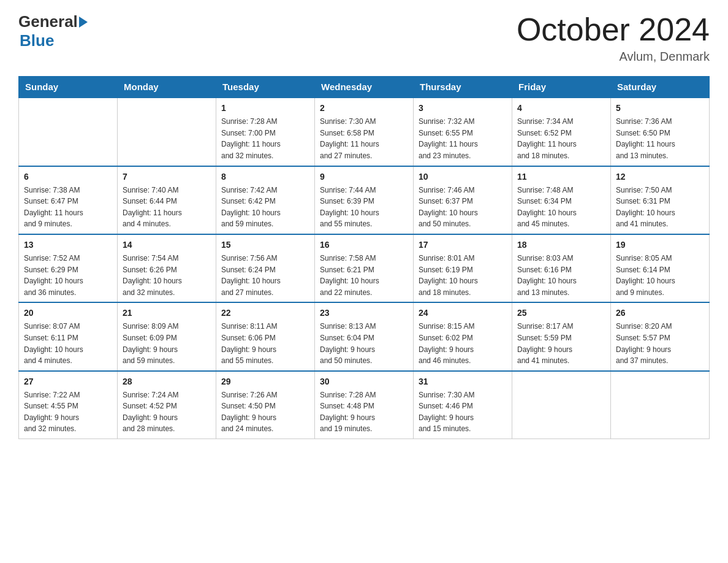 This screenshot has width=728, height=563. What do you see at coordinates (69, 405) in the screenshot?
I see `calendar-cell: 27Sunrise: 7:22 AMSunset: 4:55 PMDayligh…` at bounding box center [69, 405].